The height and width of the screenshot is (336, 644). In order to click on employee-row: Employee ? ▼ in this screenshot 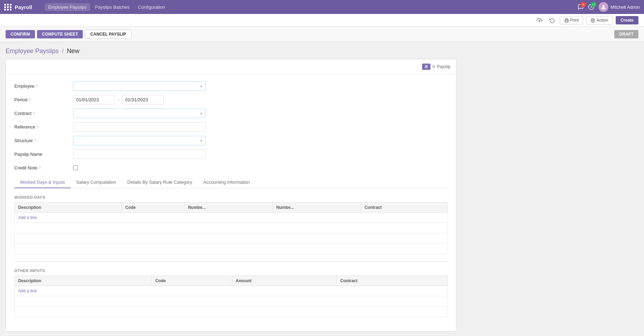, I will do `click(119, 86)`.